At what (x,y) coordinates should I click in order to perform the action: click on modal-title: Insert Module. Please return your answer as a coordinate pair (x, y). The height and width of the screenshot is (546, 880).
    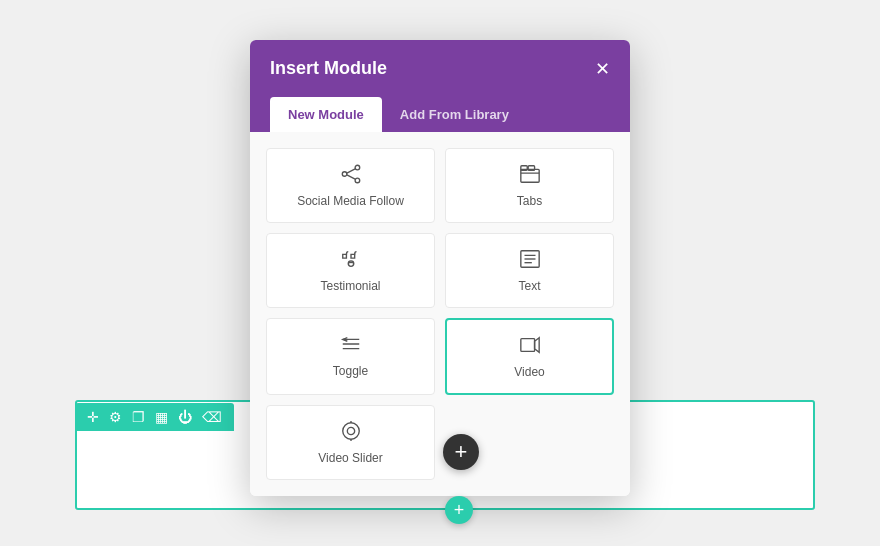
    Looking at the image, I should click on (328, 68).